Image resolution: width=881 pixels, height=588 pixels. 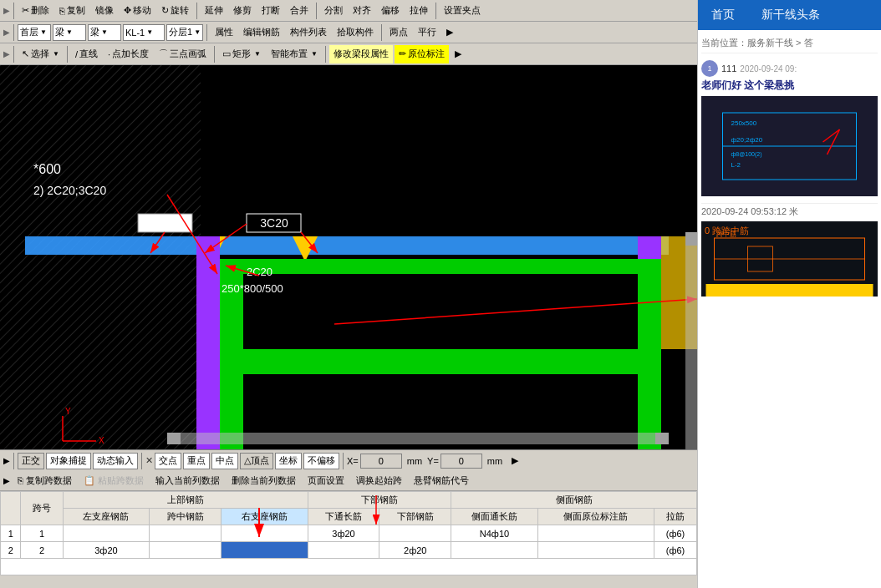 What do you see at coordinates (308, 33) in the screenshot?
I see `btn-component-list: 构件列表` at bounding box center [308, 33].